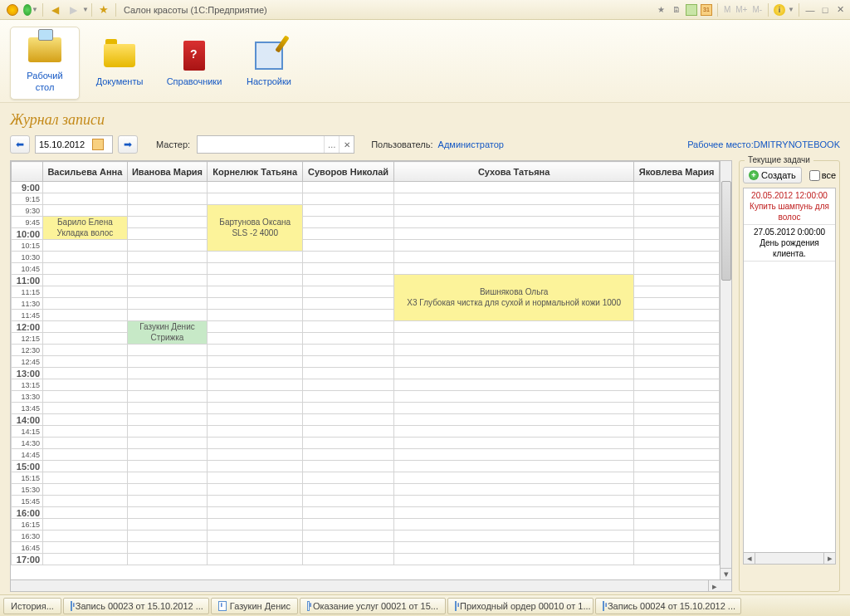 This screenshot has height=616, width=850. Describe the element at coordinates (256, 172) in the screenshot. I see `master-header: Корнелюк Татьяна` at that location.